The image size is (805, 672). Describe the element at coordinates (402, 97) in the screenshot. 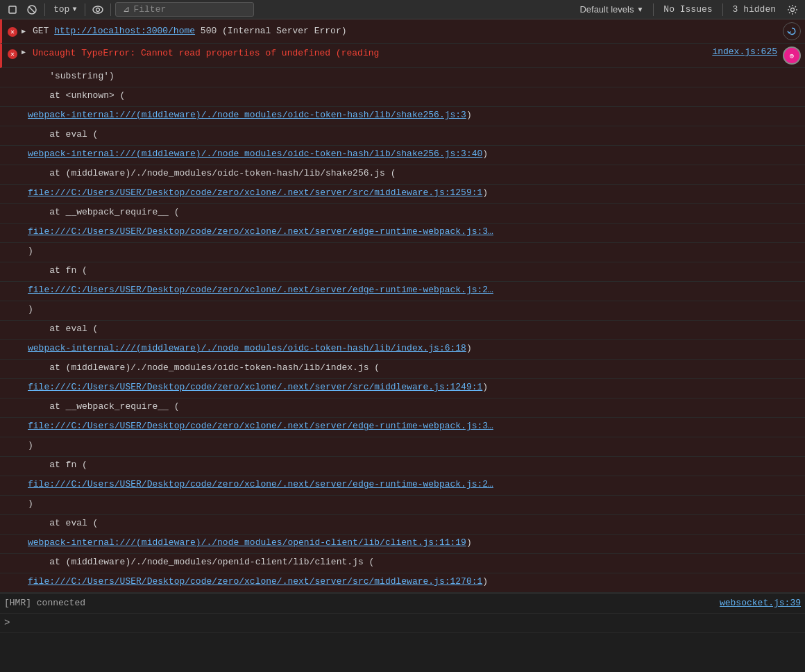

I see `stack-line-at-unknown: at <unknown> (` at that location.